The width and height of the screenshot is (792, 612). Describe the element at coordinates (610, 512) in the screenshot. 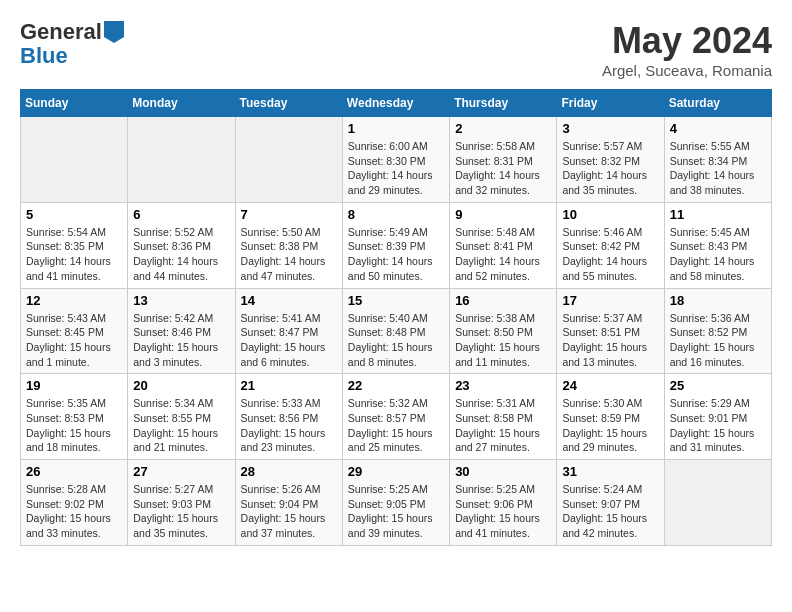

I see `day-detail: Sunrise: 5:24 AMSunset: 9:07 PMDaylight:…` at that location.